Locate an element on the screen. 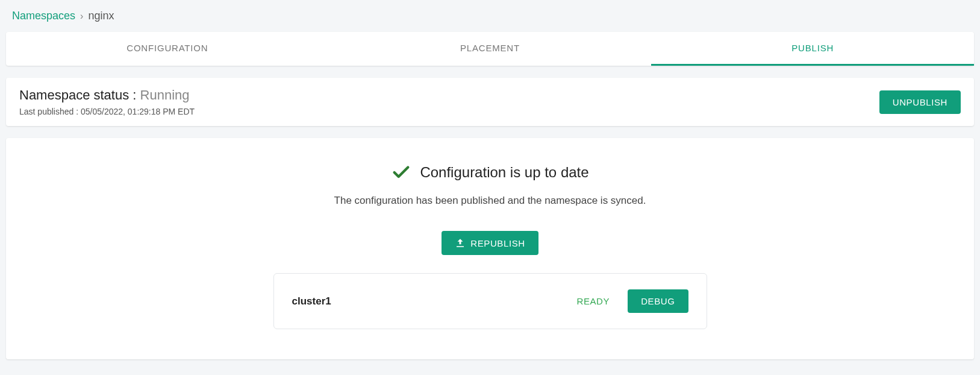  republish-label: REPUBLISH is located at coordinates (498, 244).